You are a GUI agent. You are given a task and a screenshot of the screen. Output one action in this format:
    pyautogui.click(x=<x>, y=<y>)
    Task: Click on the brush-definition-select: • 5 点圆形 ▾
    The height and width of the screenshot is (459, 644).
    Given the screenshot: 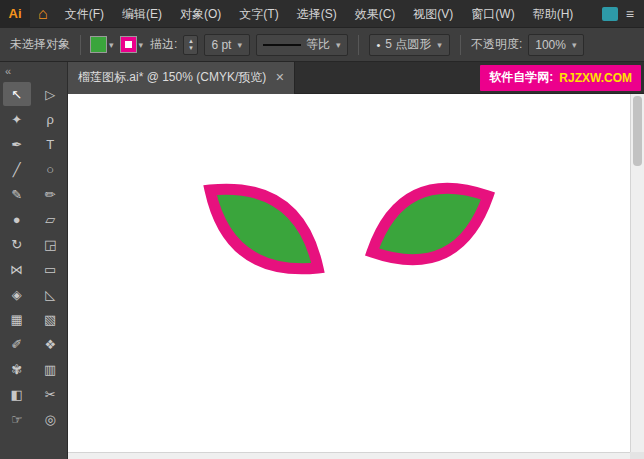 What is the action you would take?
    pyautogui.click(x=409, y=45)
    